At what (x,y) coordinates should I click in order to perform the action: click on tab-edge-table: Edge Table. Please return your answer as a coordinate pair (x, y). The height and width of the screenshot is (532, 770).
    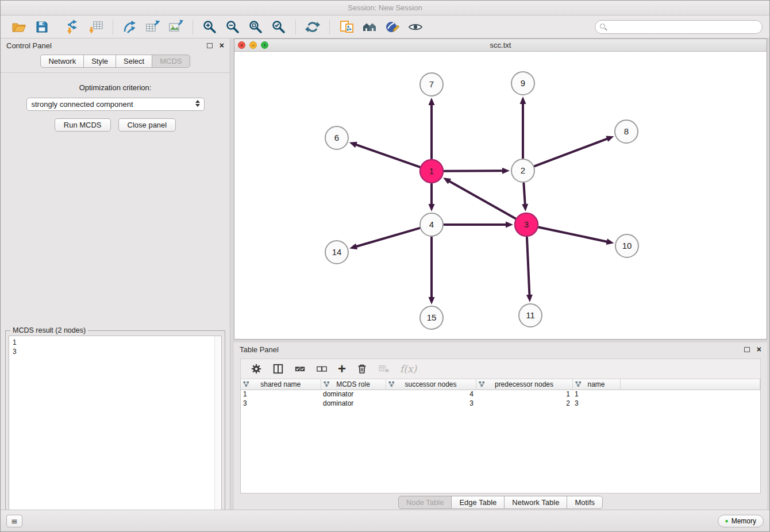
    Looking at the image, I should click on (478, 502).